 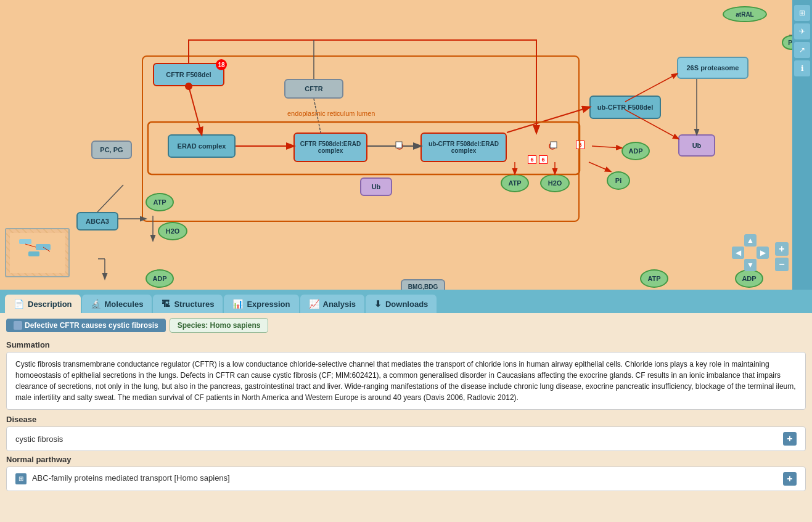 What do you see at coordinates (790, 439) in the screenshot?
I see `disease-expand-btn: +` at bounding box center [790, 439].